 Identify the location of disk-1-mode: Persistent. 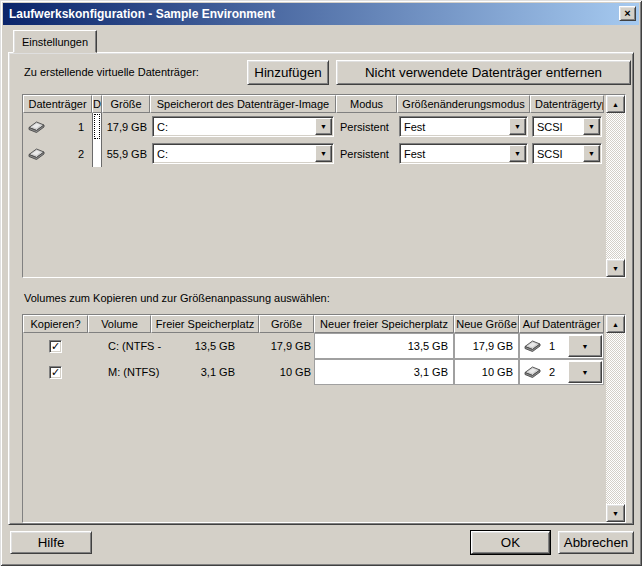
(366, 126).